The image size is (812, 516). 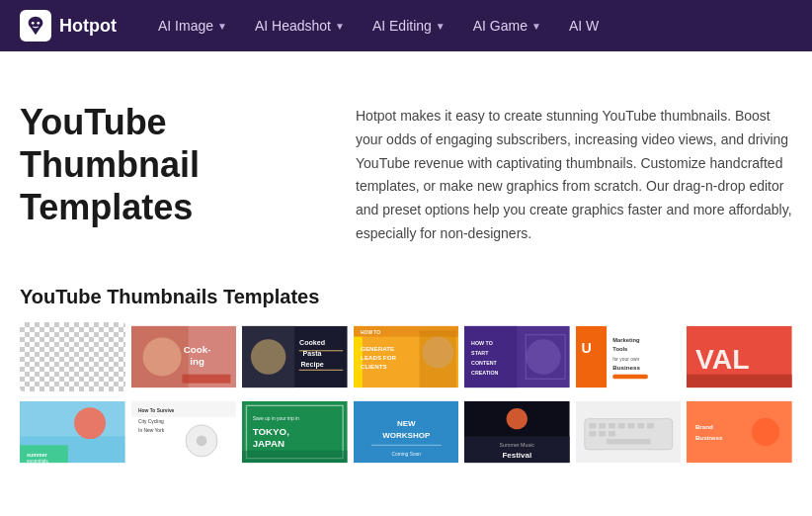 I want to click on svg-text: ing, so click(x=198, y=362).